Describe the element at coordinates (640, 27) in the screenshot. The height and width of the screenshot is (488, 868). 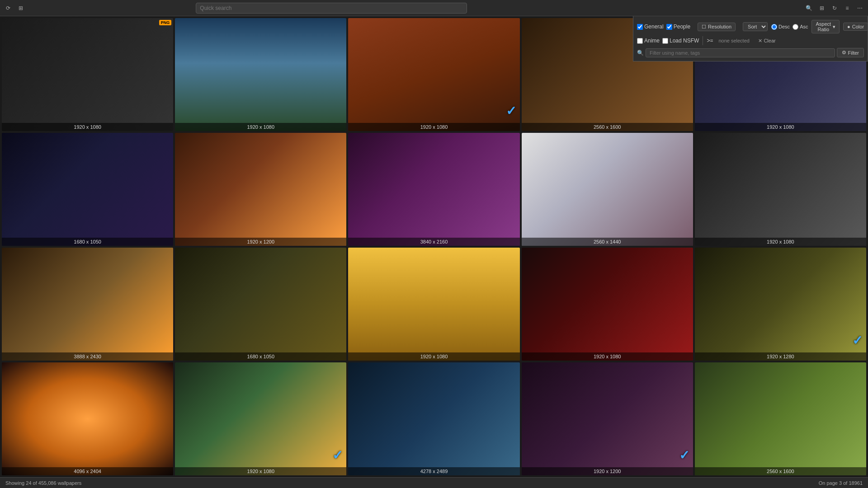
I see `general-check-input` at that location.